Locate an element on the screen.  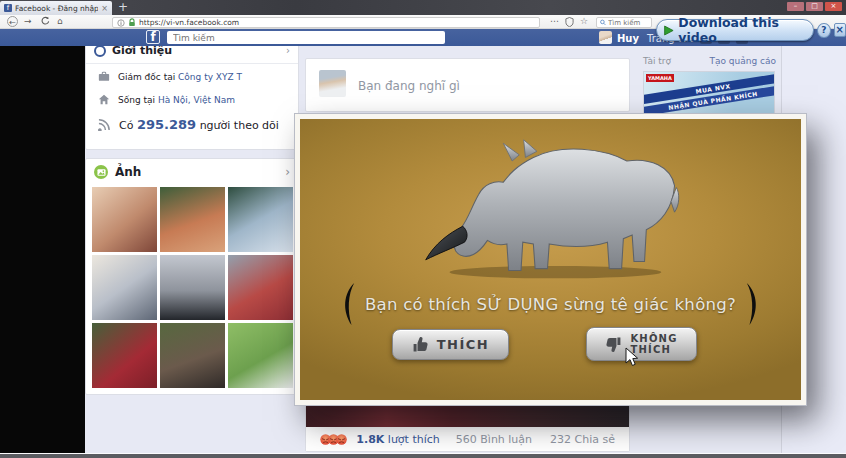
back-icon: ← is located at coordinates (12, 22).